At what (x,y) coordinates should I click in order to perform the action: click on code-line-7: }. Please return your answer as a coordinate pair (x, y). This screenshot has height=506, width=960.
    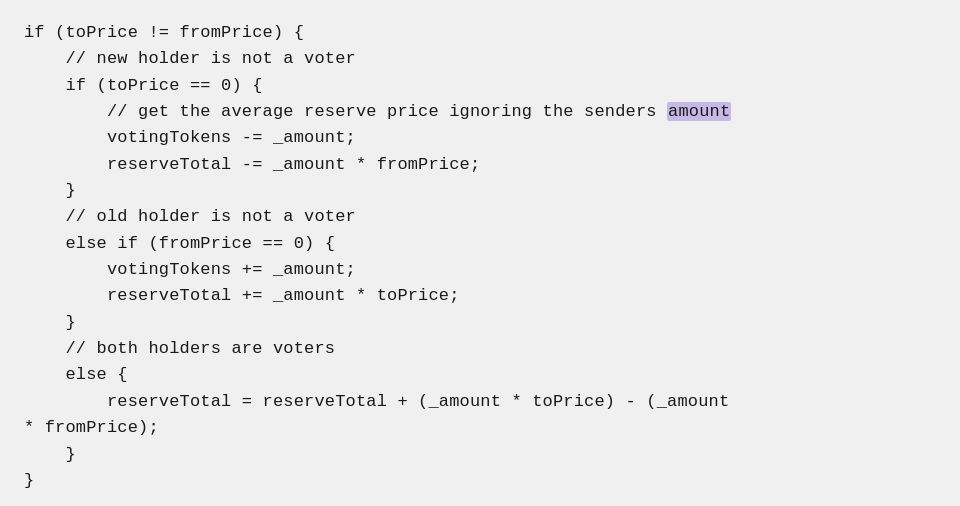
    Looking at the image, I should click on (50, 190).